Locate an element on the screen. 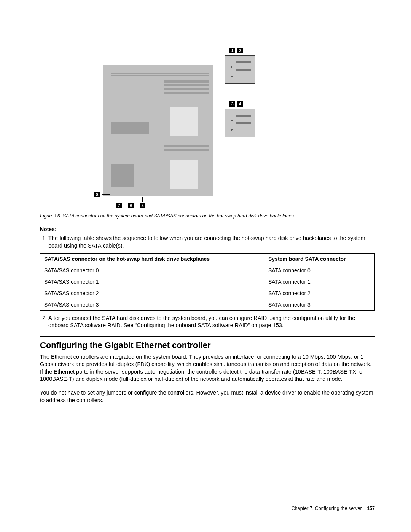  table-header-2: System board SATA connector is located at coordinates (320, 259).